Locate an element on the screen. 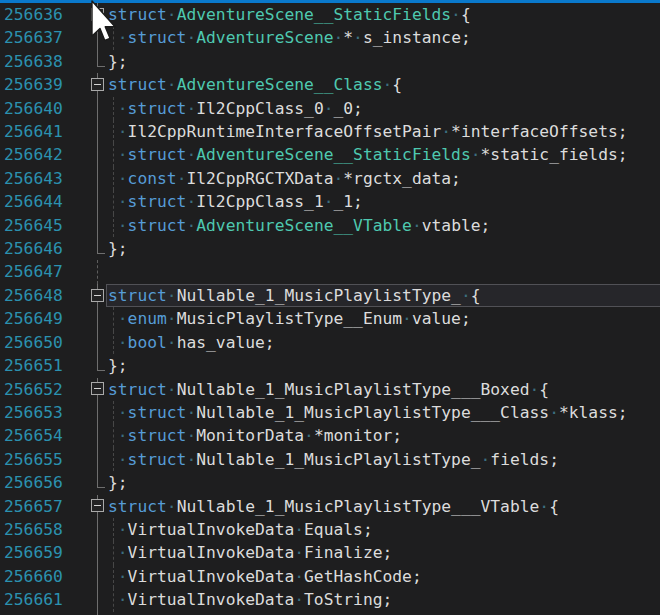  line-number: 256651 is located at coordinates (34, 366).